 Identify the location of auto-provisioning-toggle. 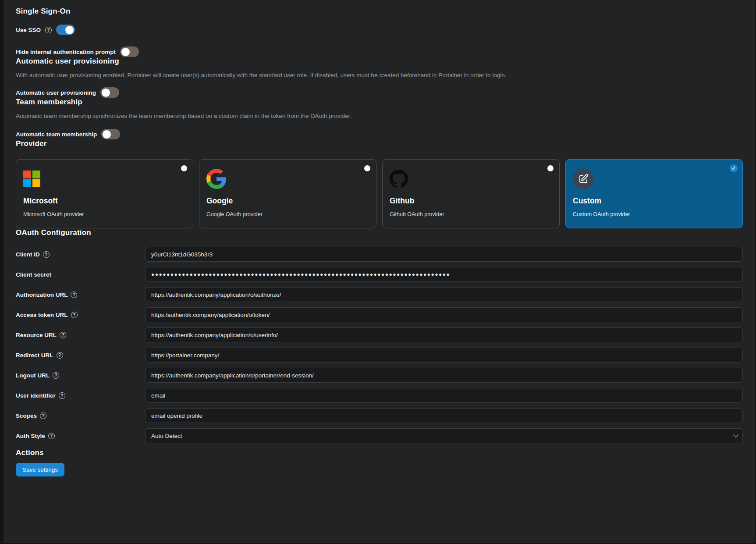
(110, 92).